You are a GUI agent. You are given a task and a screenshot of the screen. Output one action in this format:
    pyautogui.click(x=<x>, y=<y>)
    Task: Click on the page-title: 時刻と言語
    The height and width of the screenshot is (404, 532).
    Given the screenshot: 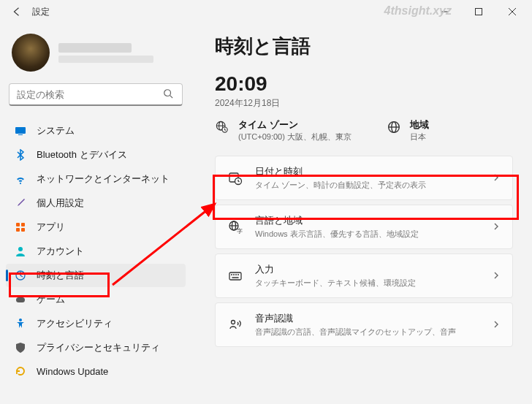 What is the action you would take?
    pyautogui.click(x=364, y=47)
    